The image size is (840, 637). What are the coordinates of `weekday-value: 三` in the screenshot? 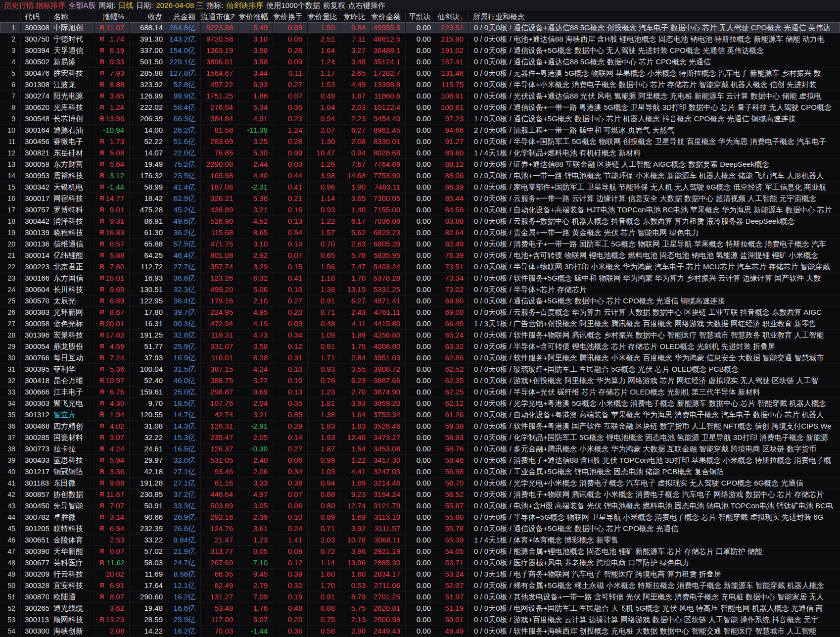 It's located at (200, 5).